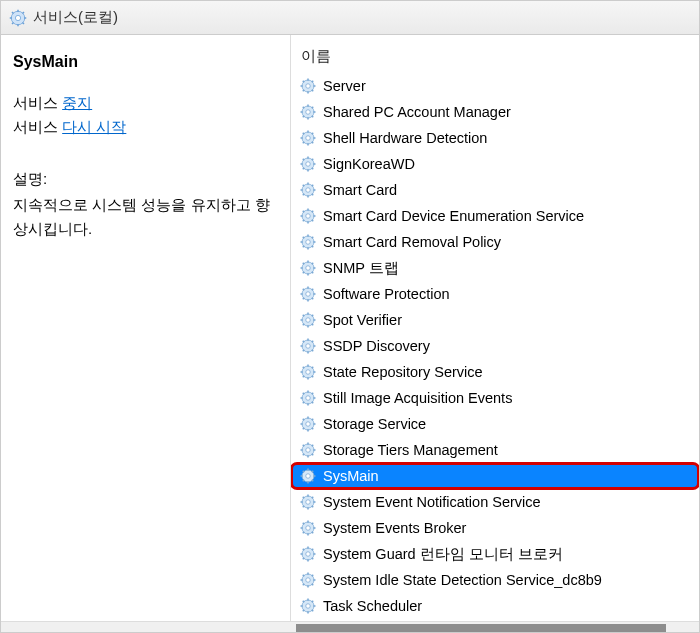  Describe the element at coordinates (386, 294) in the screenshot. I see `service-label: Software Protection` at that location.